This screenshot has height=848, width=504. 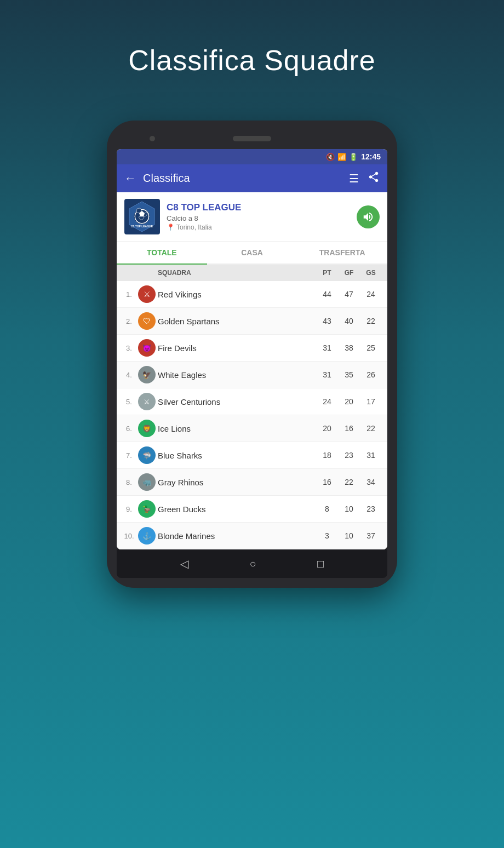 What do you see at coordinates (327, 428) in the screenshot?
I see `team-pt: 20` at bounding box center [327, 428].